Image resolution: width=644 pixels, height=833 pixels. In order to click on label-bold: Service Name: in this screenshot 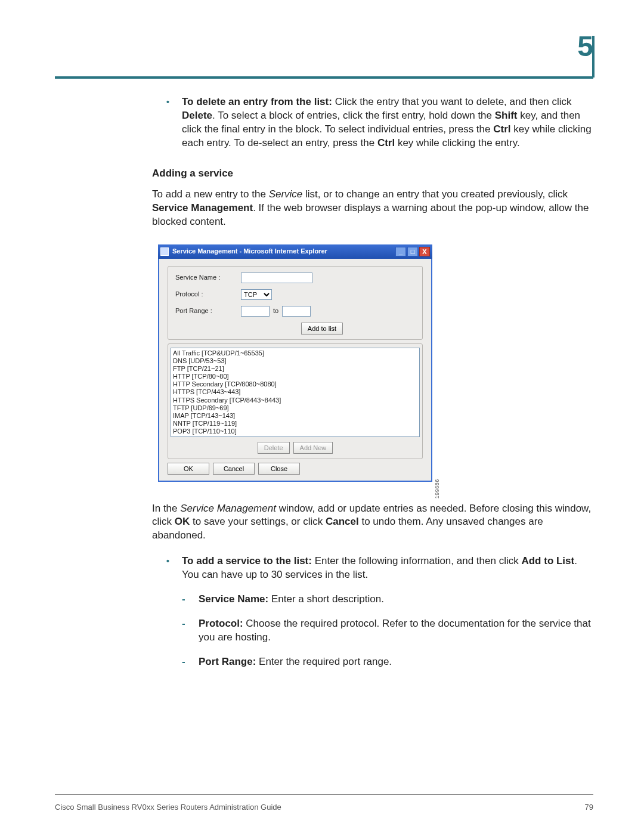, I will do `click(235, 599)`.